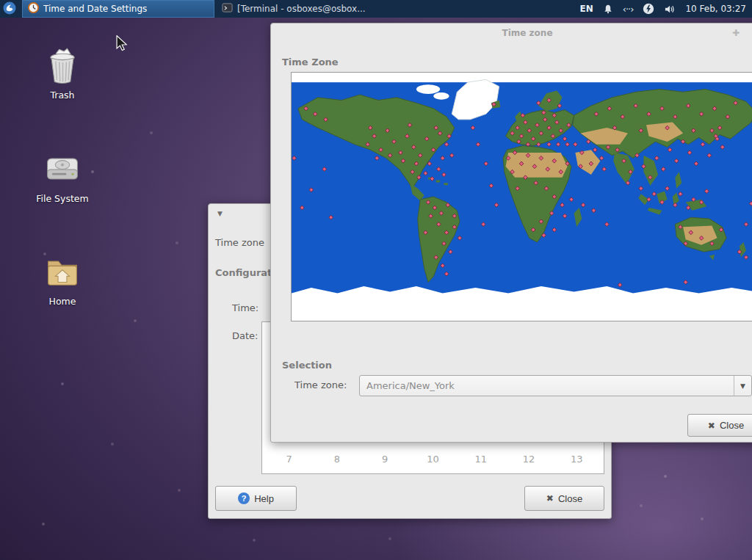  Describe the element at coordinates (310, 9) in the screenshot. I see `taskbar-item-terminal: [Terminal - osboxes@osbox...` at that location.